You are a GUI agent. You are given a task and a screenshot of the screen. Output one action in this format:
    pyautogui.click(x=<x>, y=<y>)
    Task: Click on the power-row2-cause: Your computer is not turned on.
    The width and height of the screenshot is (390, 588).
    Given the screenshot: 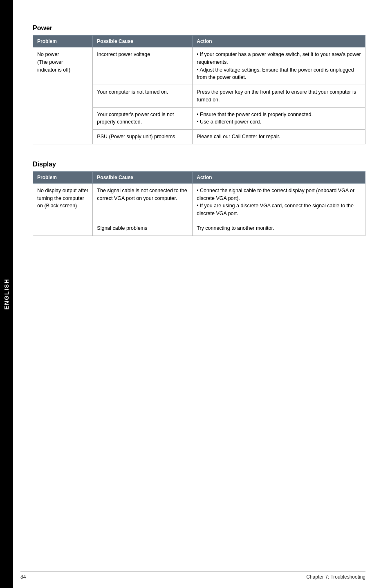 What is the action you would take?
    pyautogui.click(x=143, y=97)
    